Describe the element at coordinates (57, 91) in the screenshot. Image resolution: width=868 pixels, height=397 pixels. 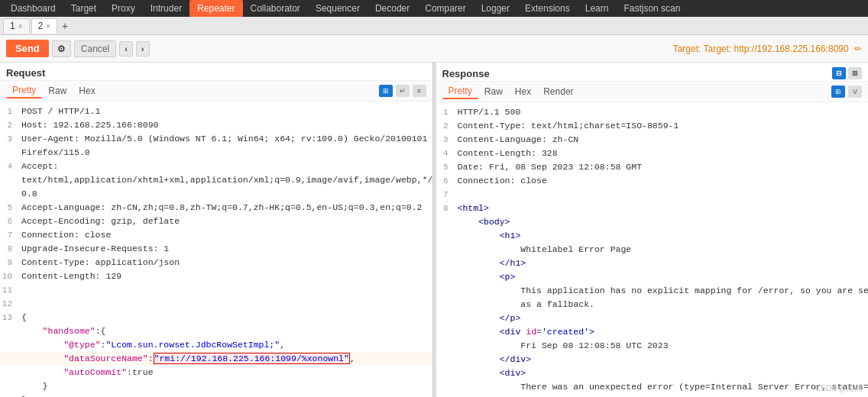
I see `request-tab-raw: Raw` at that location.